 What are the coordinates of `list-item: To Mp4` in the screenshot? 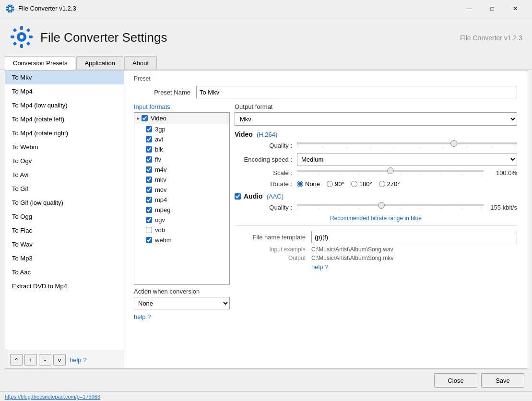 It's located at (64, 91).